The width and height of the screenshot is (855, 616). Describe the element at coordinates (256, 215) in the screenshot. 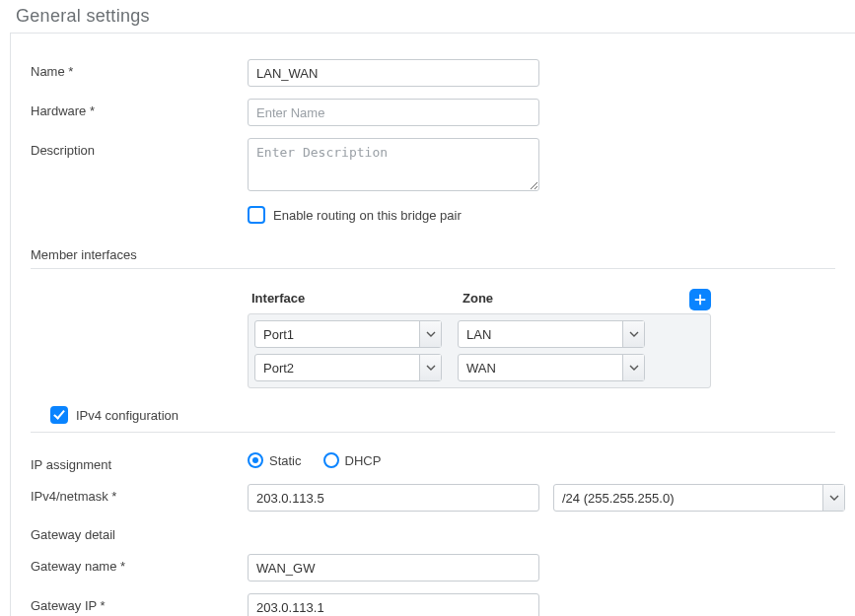

I see `enable-routing-checkbox` at that location.